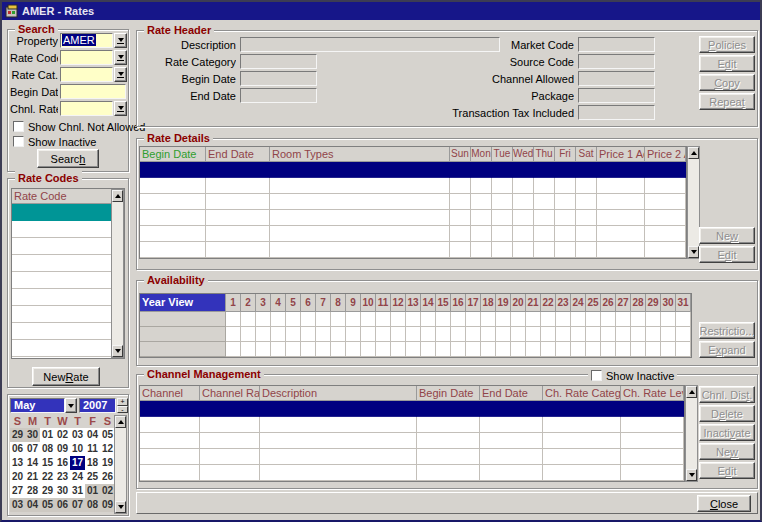 The width and height of the screenshot is (762, 522). Describe the element at coordinates (566, 202) in the screenshot. I see `table-cell` at that location.